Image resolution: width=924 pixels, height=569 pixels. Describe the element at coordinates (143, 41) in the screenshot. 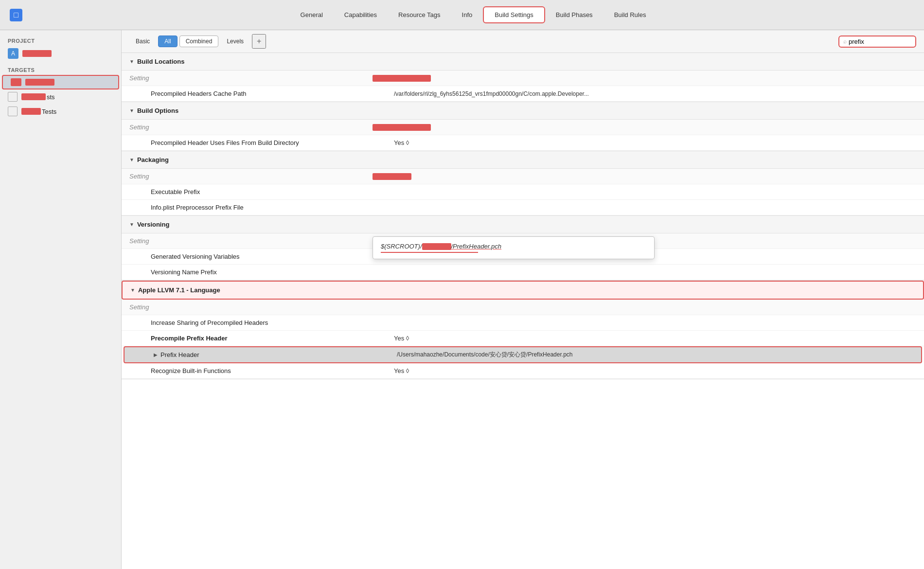

I see `sub-tab-basic: Basic` at that location.